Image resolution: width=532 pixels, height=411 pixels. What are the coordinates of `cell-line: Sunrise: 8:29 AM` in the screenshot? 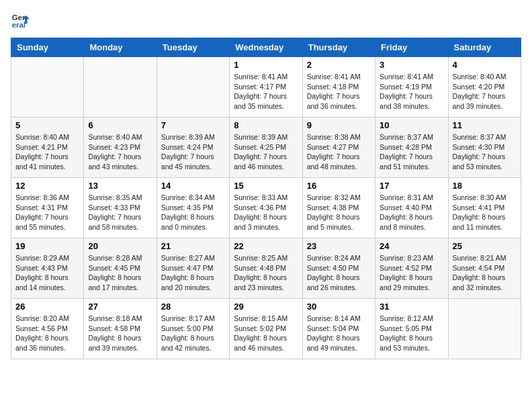 It's located at (42, 258).